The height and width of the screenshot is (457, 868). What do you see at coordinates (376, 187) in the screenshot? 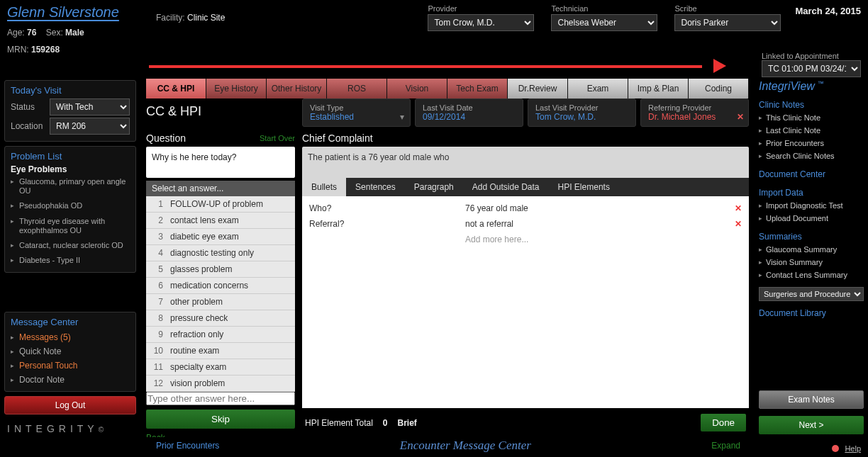
I see `subtab-sentences: Sentences` at bounding box center [376, 187].